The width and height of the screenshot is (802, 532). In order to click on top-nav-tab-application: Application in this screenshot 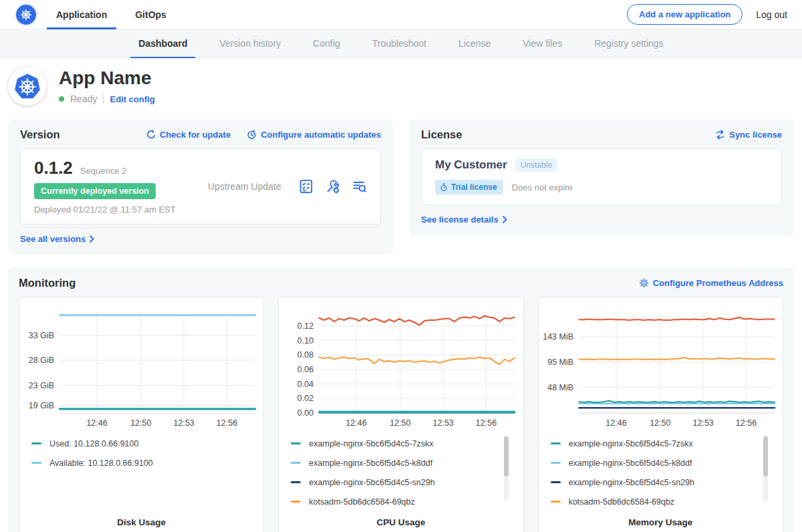, I will do `click(82, 15)`.